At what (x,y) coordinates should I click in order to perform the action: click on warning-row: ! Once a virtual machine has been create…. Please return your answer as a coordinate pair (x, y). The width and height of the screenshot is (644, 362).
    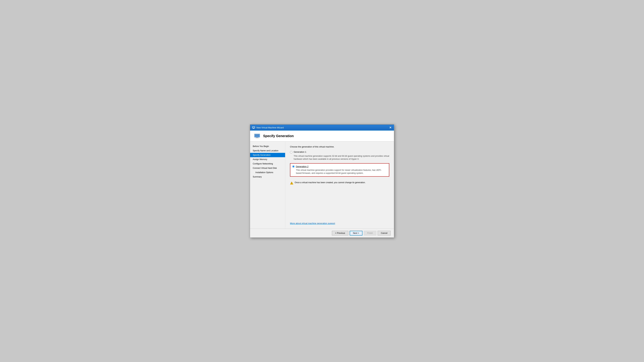
    Looking at the image, I should click on (340, 183).